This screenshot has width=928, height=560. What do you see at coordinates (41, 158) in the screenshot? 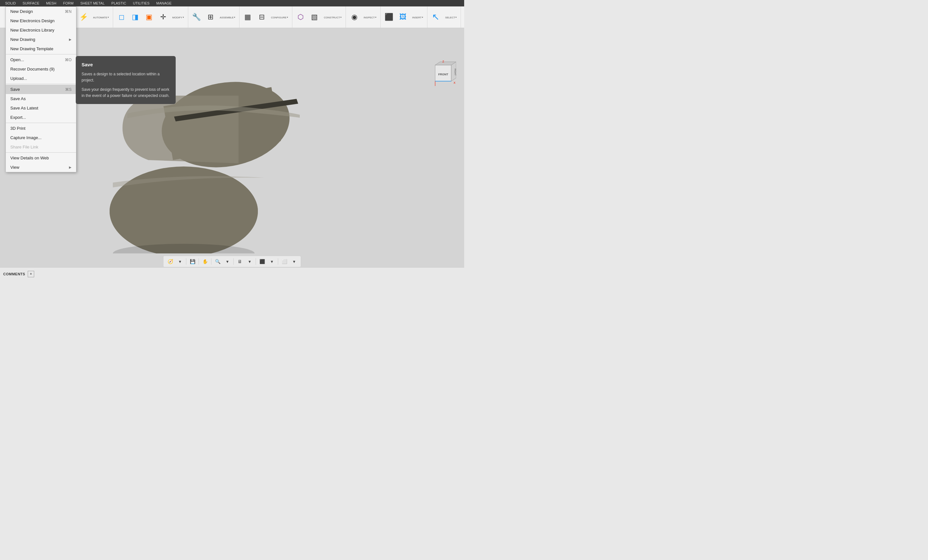
I see `menu-item-view-details: View Details on Web` at bounding box center [41, 158].